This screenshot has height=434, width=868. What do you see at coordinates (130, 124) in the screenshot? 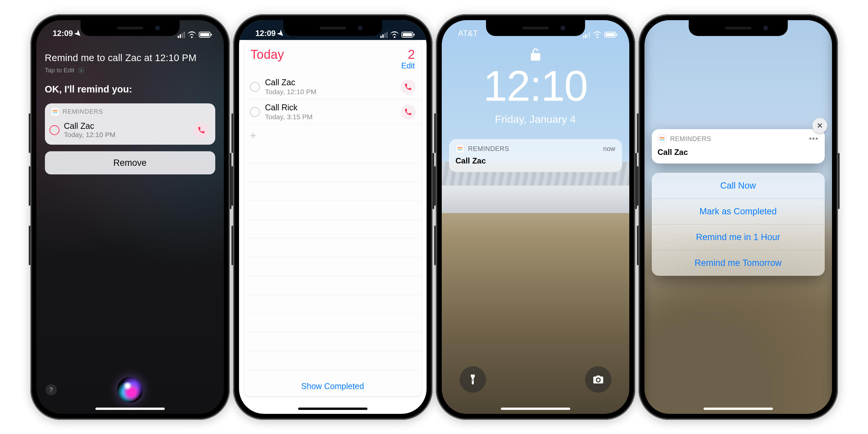
I see `reminder-preview-card: REMINDERS Call Zac Today, 12:10 PM` at bounding box center [130, 124].